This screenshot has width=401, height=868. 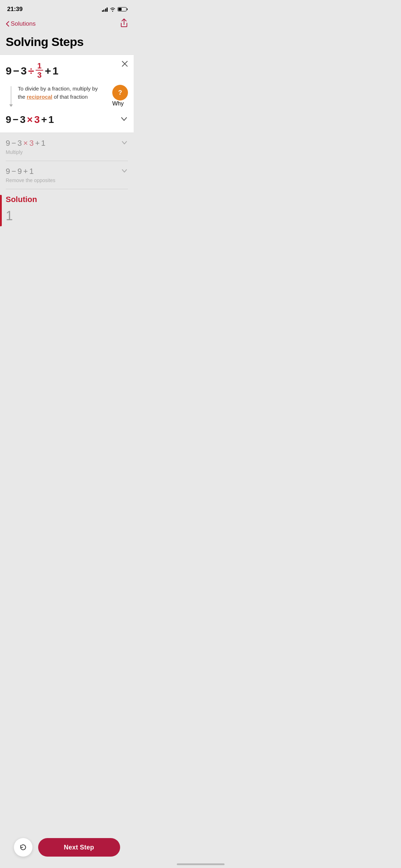 I want to click on res-1: 1, so click(x=51, y=120).